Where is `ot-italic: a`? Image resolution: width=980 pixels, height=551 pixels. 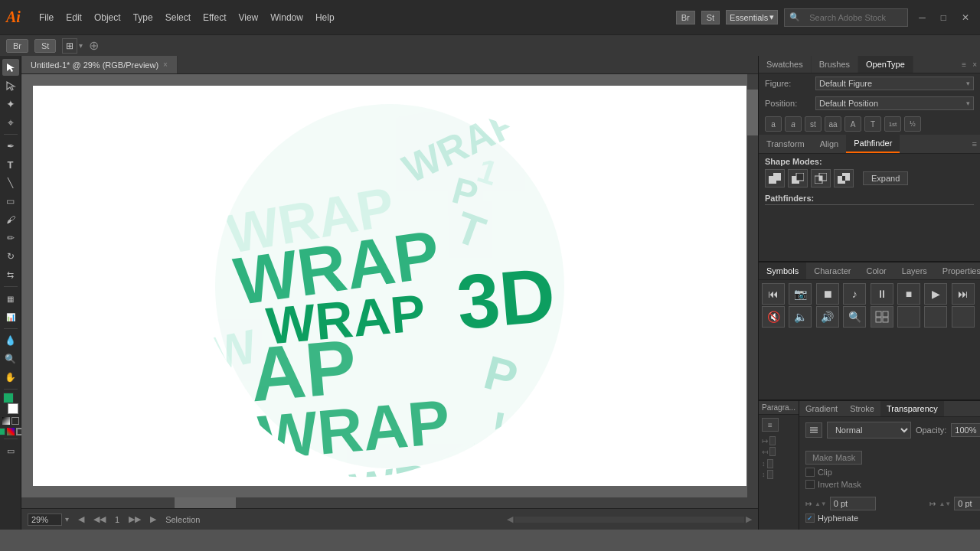 ot-italic: a is located at coordinates (793, 124).